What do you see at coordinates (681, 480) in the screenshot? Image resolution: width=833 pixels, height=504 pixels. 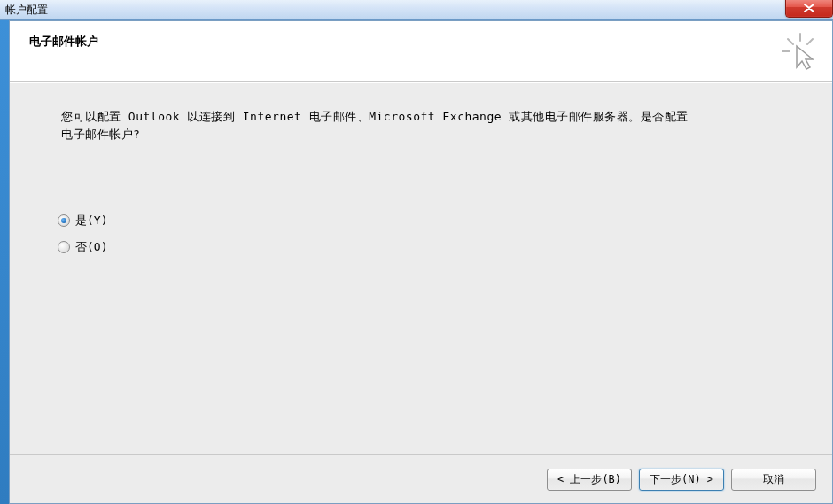 I see `next-button: 下一步(N) >` at bounding box center [681, 480].